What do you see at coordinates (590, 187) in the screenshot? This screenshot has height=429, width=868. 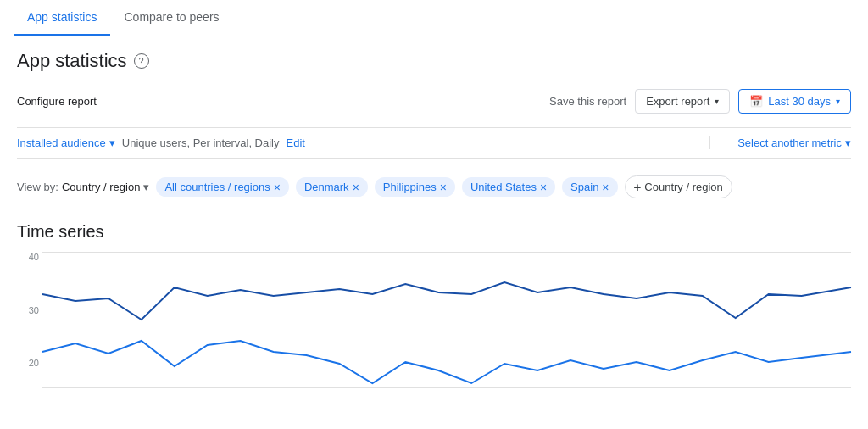 I see `chip-spain: Spain ×` at bounding box center [590, 187].